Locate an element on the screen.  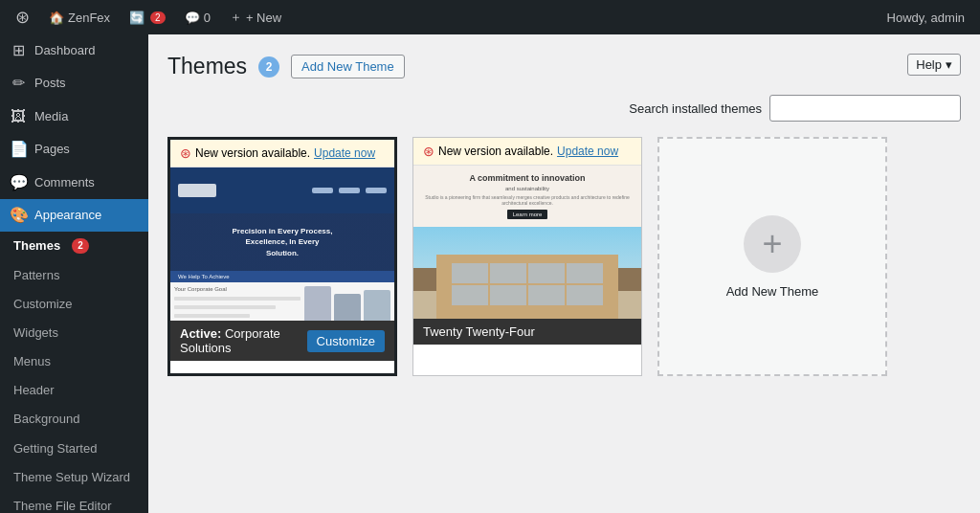
theme-file-editor-label: Theme File Editor is located at coordinates (63, 505).